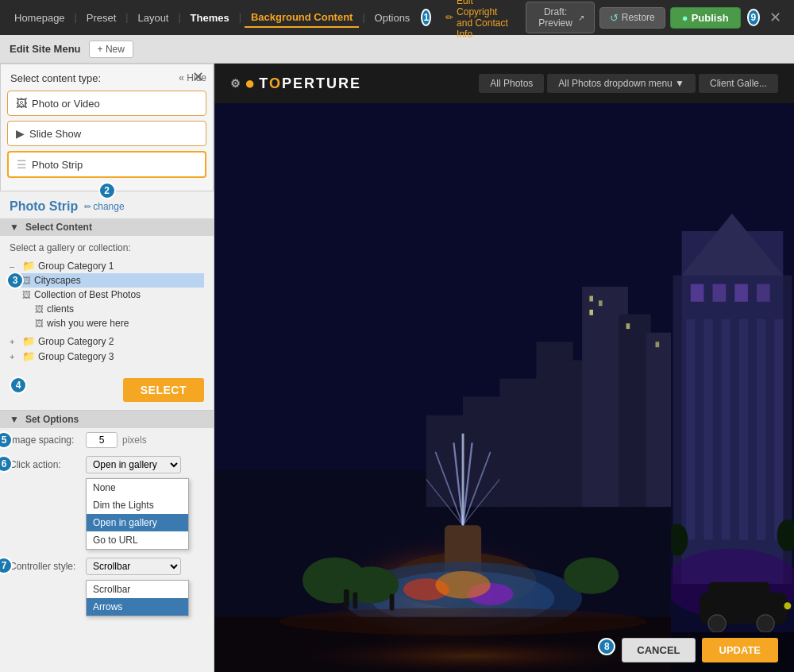  I want to click on set-options-label: Set Options, so click(52, 419).